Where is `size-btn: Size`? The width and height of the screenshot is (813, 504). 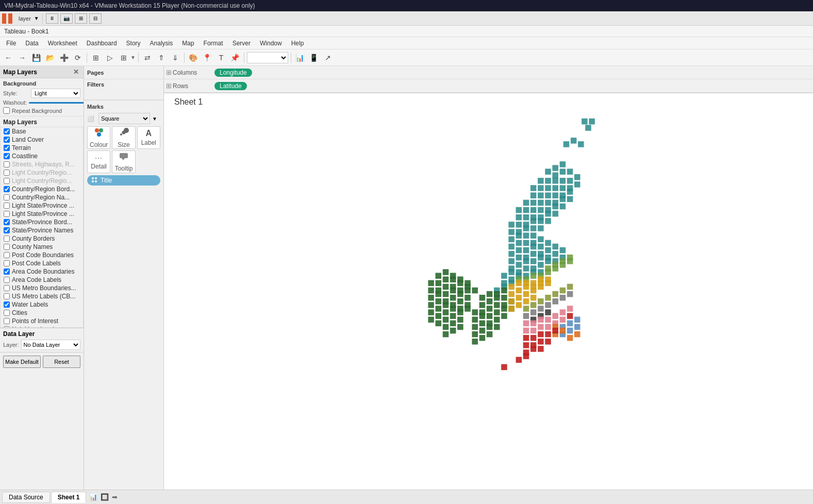 size-btn: Size is located at coordinates (124, 138).